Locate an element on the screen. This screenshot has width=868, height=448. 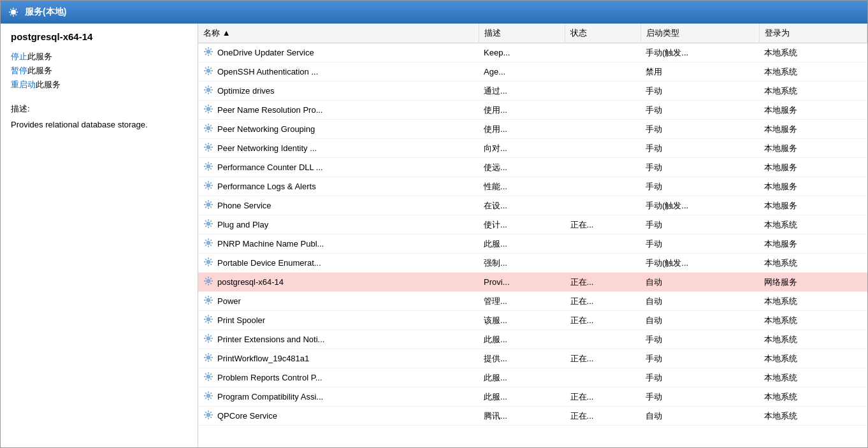
header-startup: 启动类型 is located at coordinates (700, 33).